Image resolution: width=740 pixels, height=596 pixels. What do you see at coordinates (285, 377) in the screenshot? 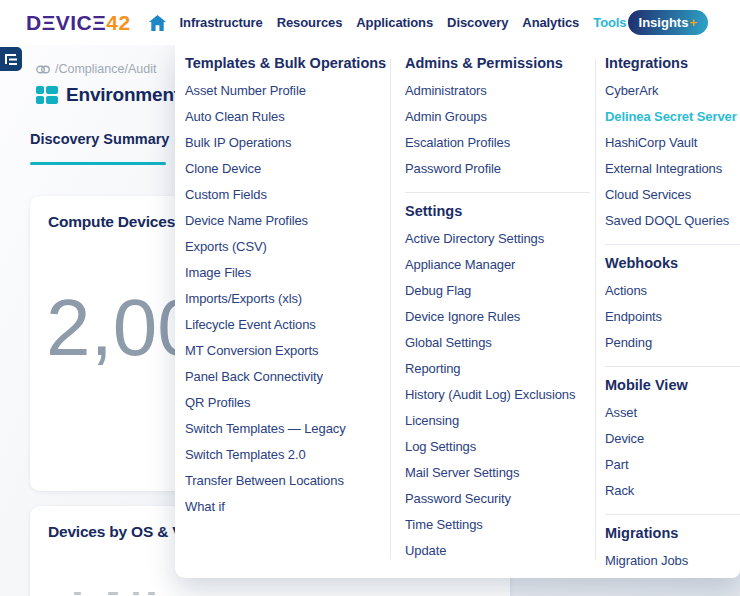
I see `menu-item: Panel Back Connectivity` at bounding box center [285, 377].